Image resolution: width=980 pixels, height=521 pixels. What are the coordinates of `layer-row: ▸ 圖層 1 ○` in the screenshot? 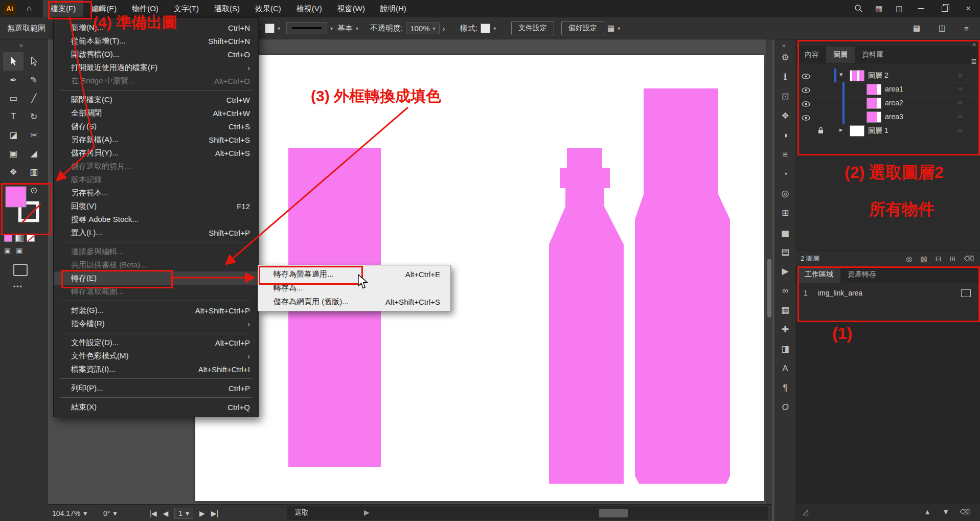 It's located at (887, 131).